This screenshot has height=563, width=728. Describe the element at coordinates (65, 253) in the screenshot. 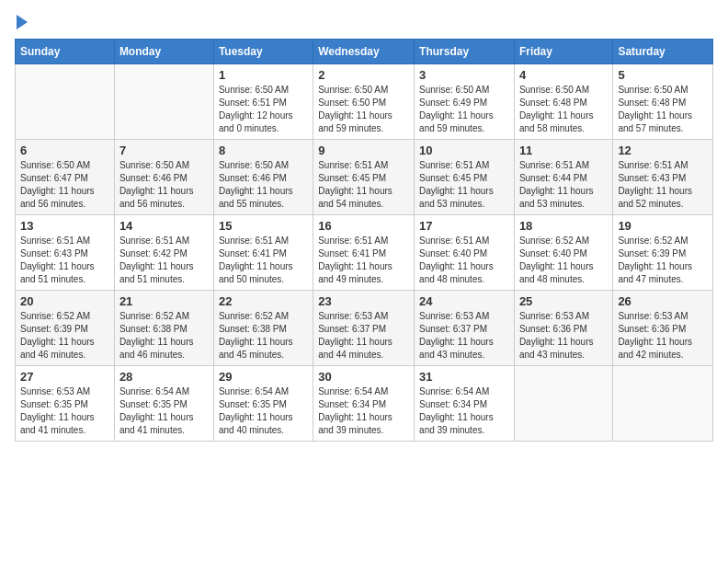

I see `calendar-cell: 13Sunrise: 6:51 AMSunset: 6:43 PMDayligh…` at that location.